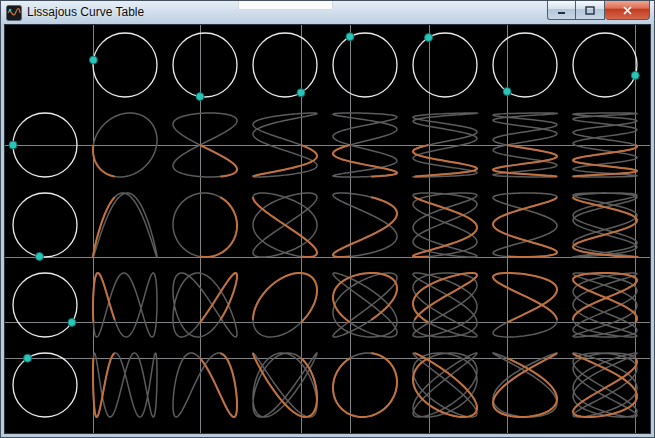 The width and height of the screenshot is (655, 438). Describe the element at coordinates (598, 10) in the screenshot. I see `window-controls` at that location.